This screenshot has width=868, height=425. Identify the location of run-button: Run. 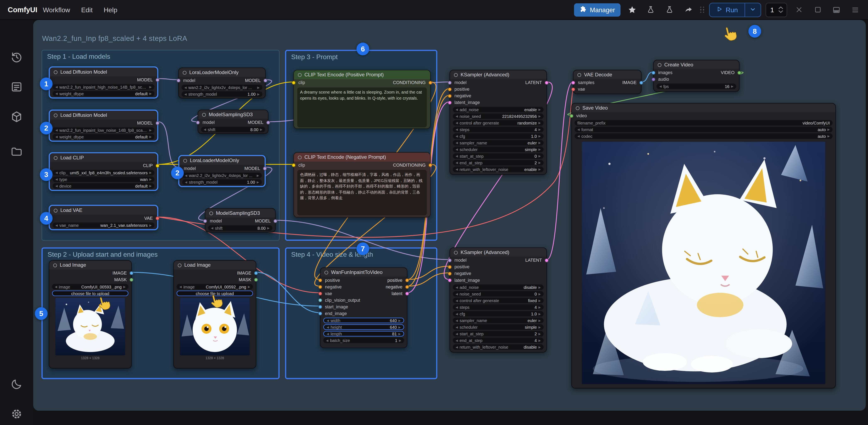
(727, 9).